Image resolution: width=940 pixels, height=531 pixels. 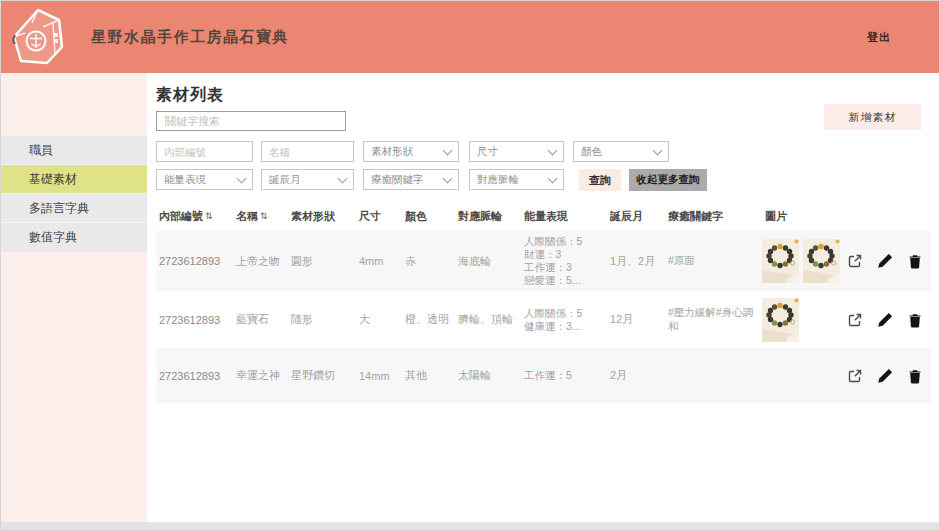 I want to click on column-header-size: 尺寸, so click(x=379, y=216).